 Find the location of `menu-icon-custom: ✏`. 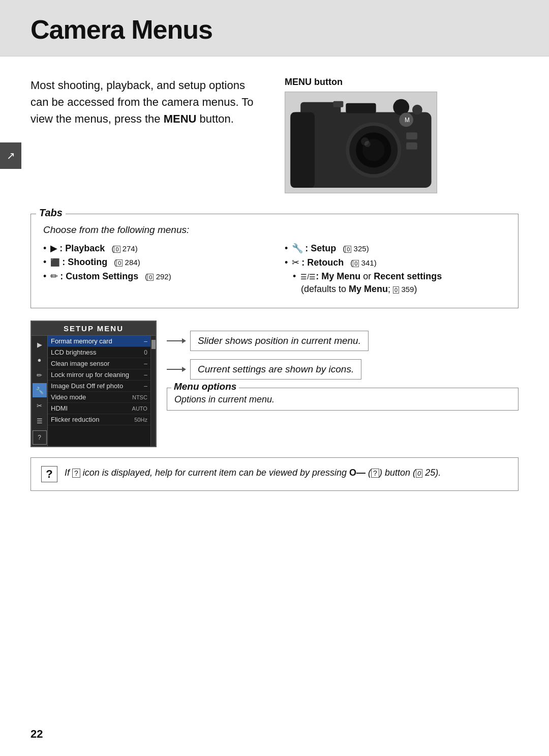

menu-icon-custom: ✏ is located at coordinates (40, 375).